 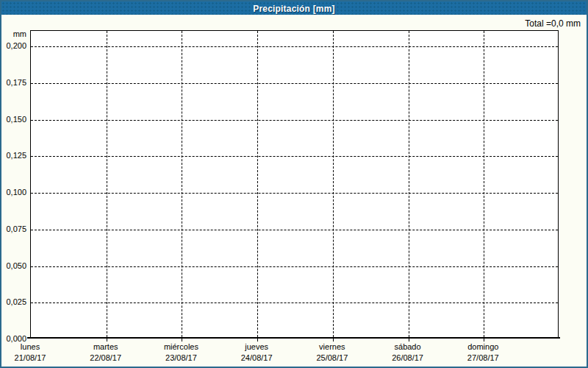 I want to click on x-tick-label: domingo27/08/17, so click(x=484, y=353).